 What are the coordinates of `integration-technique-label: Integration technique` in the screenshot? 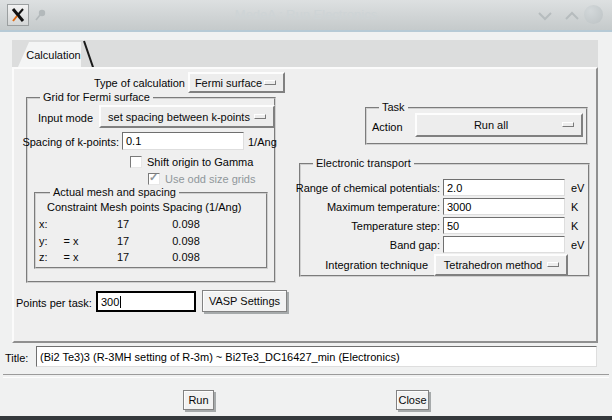 It's located at (376, 265).